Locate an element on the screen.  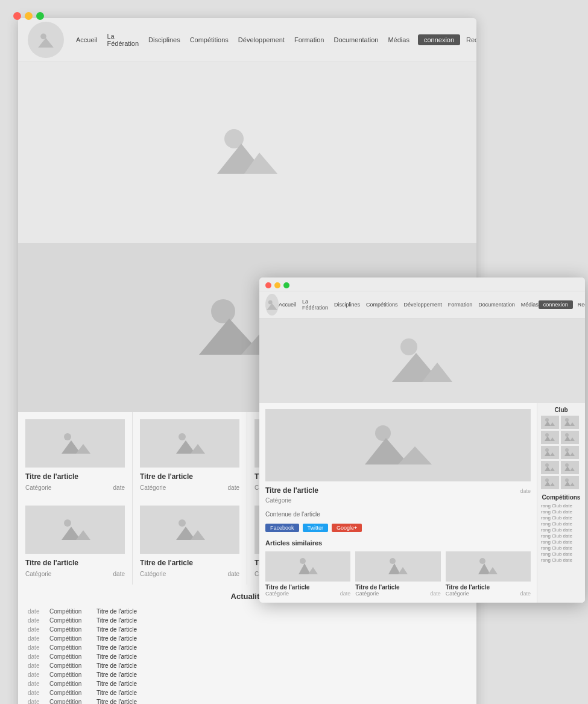
fg-nav-documentation: Documentation is located at coordinates (497, 305).